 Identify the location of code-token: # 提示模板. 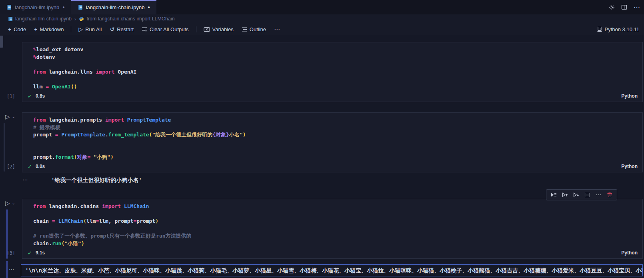
(47, 127).